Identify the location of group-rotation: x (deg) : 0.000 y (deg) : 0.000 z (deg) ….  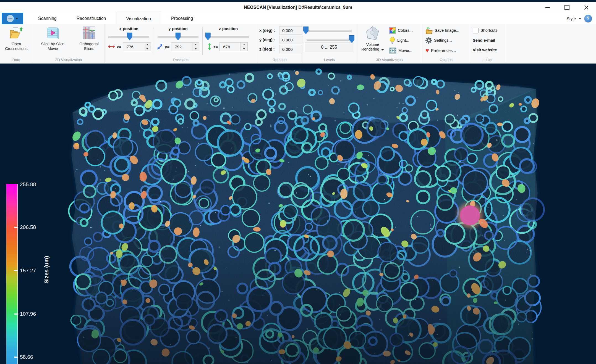
(280, 44).